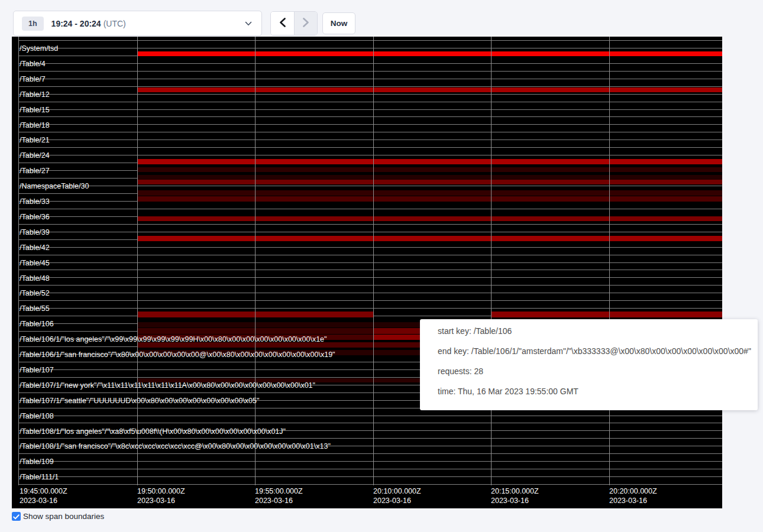  Describe the element at coordinates (248, 24) in the screenshot. I see `chevron-down-icon` at that location.